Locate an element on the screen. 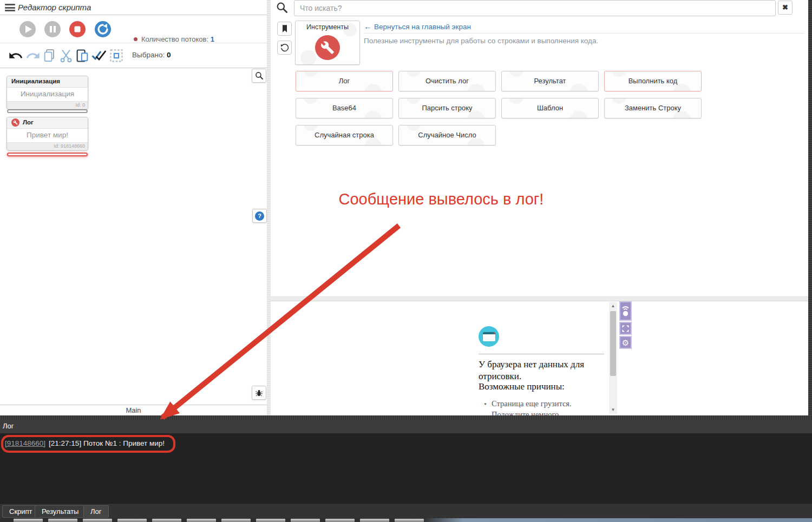 The image size is (812, 522). log-entry: [918148660][21:27:15] Поток №1 : Привет … is located at coordinates (84, 444).